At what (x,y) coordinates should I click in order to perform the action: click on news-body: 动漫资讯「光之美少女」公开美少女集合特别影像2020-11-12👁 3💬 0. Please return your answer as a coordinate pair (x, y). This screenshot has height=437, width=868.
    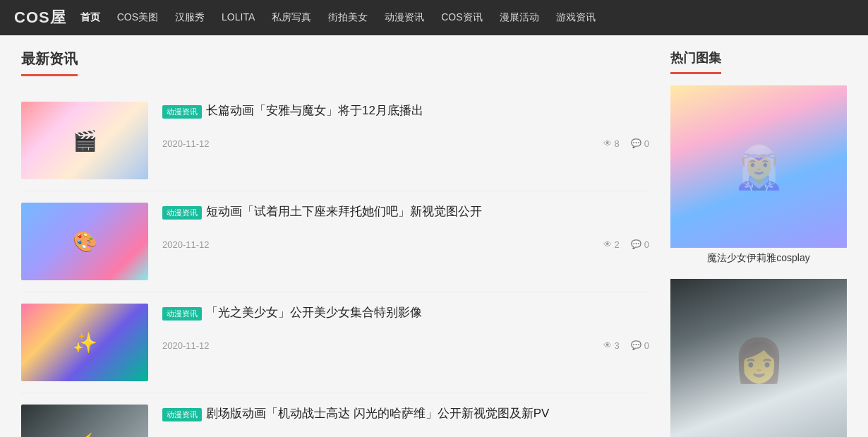
    Looking at the image, I should click on (406, 328).